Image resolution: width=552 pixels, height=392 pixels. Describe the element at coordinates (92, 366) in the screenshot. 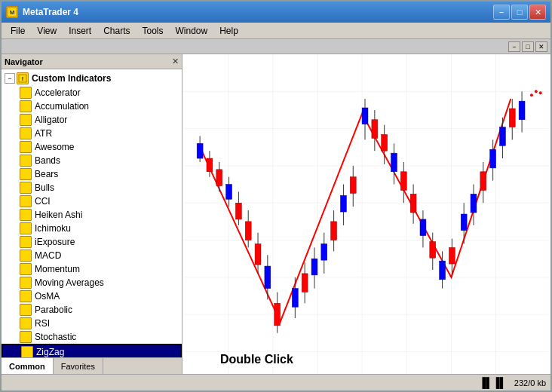

I see `navigator-tabs: Common Favorites` at that location.